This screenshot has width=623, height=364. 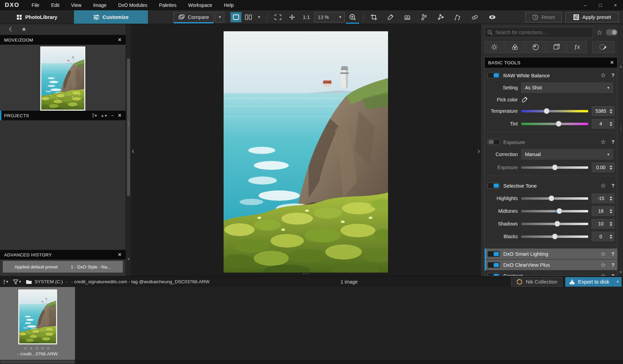 I want to click on collapse-left-panel-icon: ‹, so click(x=133, y=151).